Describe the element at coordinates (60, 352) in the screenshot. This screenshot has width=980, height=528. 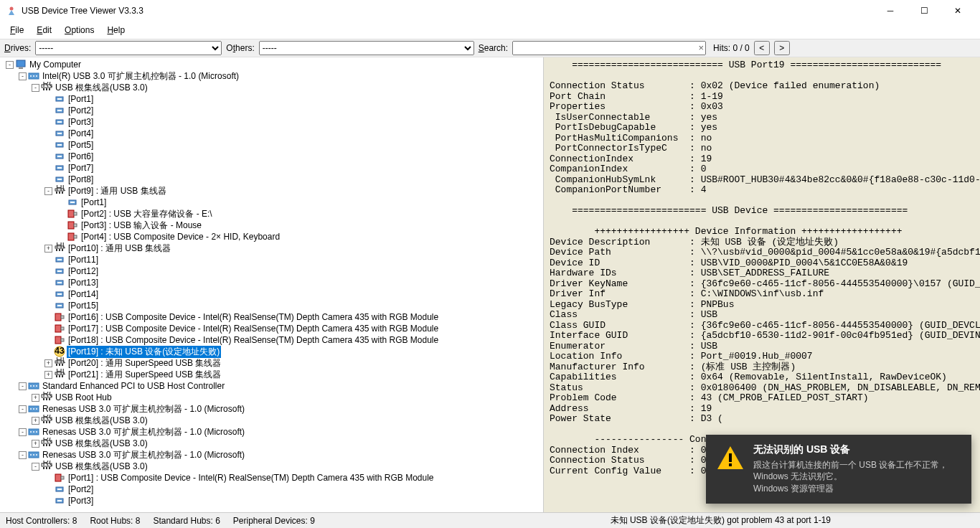
I see `warn-icon` at that location.